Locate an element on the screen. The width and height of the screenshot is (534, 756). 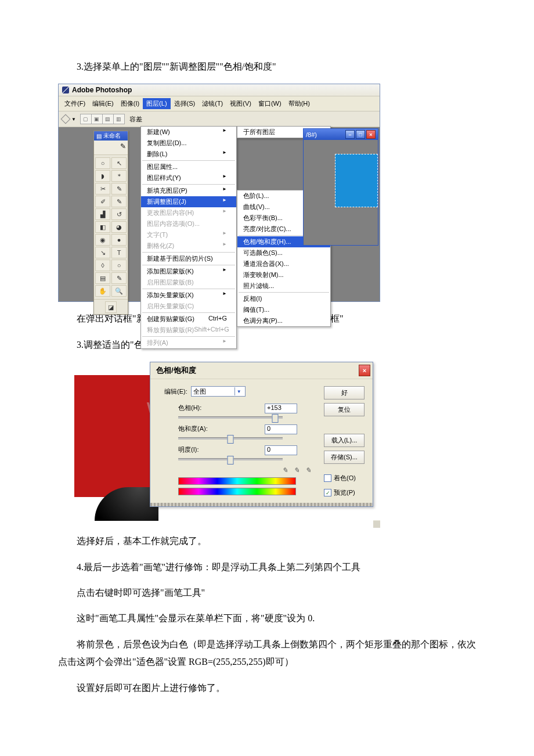
menu-bar: 文件(F)编辑(E)图像(I)图层(L)选择(S)滤镜(T)视图(V)窗口(W)… is located at coordinates (219, 104).